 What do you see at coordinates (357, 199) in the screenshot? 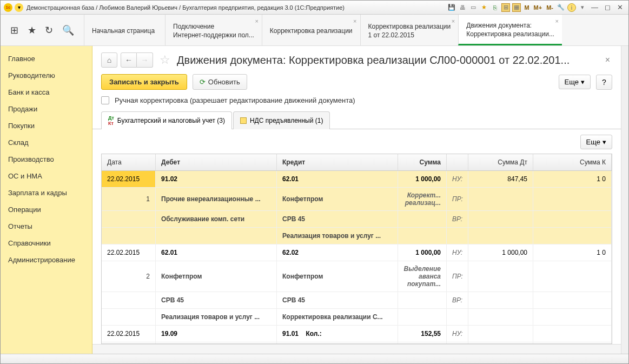
I see `table-row: 1 Прочие внереализационные ... Конфетпро…` at bounding box center [357, 199].